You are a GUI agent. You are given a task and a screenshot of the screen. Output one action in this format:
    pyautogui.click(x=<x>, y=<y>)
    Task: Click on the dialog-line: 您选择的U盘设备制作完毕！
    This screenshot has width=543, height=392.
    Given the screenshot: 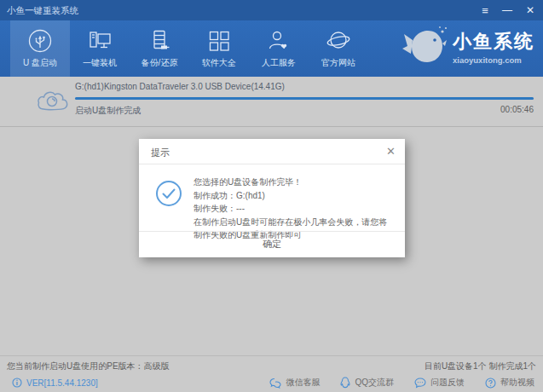 What is the action you would take?
    pyautogui.click(x=293, y=182)
    